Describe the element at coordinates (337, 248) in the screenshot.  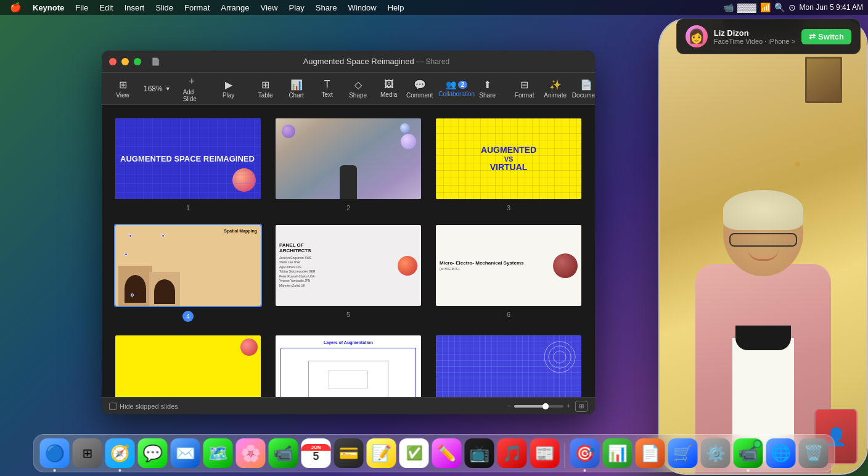
I see `slide5-title: PANEL OFARCHITECTS` at that location.